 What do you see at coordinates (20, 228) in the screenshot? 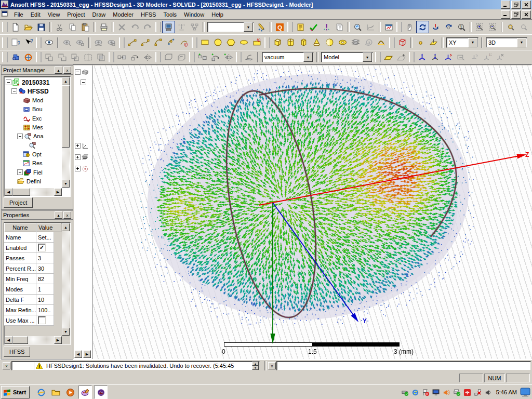
I see `column-header-name: Name` at bounding box center [20, 228].